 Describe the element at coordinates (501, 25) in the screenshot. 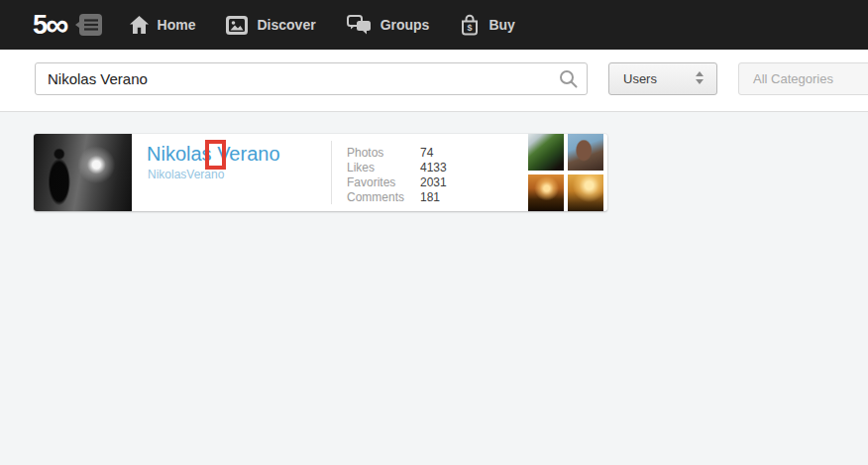

I see `nav-buy-label: Buy` at that location.